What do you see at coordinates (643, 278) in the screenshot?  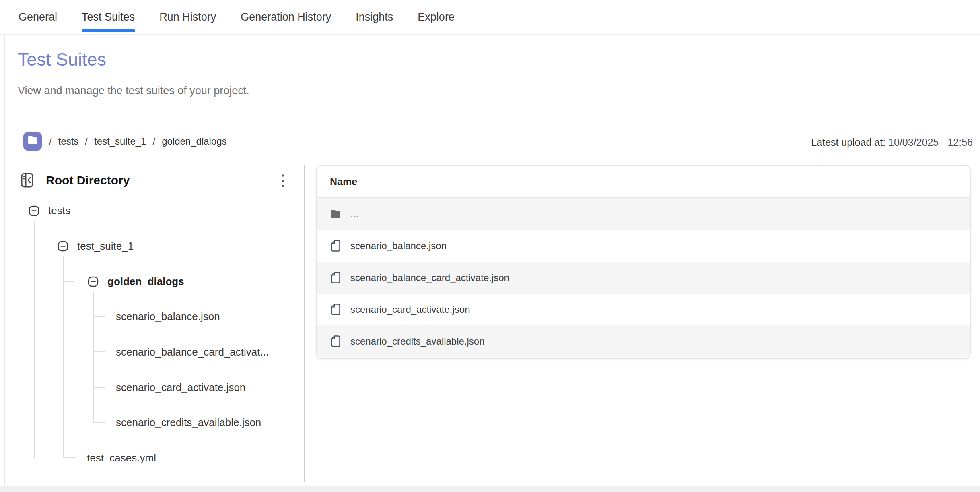 I see `table-row-scenario-balance-card-activate: scenario_balance_card_activate.json` at bounding box center [643, 278].